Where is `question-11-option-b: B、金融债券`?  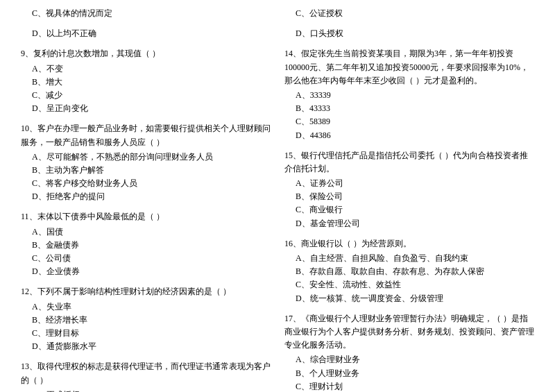 question-11-option-b: B、金融债券 is located at coordinates (146, 246).